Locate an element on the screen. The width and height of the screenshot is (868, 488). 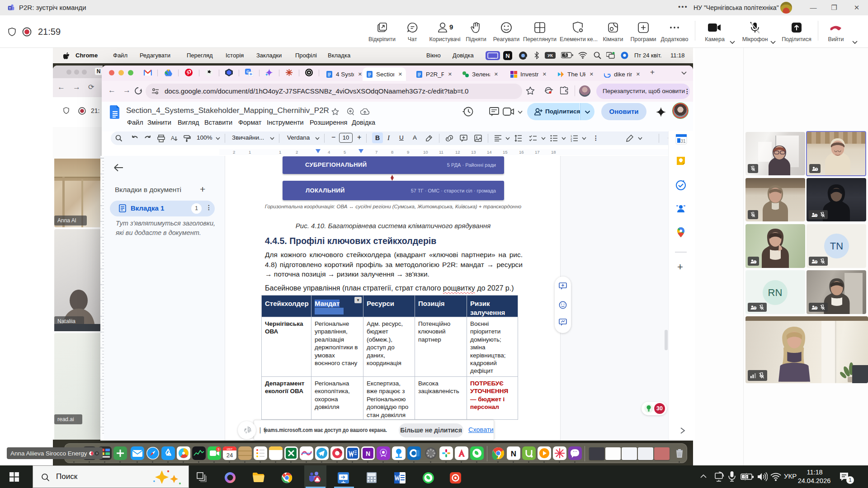
svg-text: 24 is located at coordinates (230, 455).